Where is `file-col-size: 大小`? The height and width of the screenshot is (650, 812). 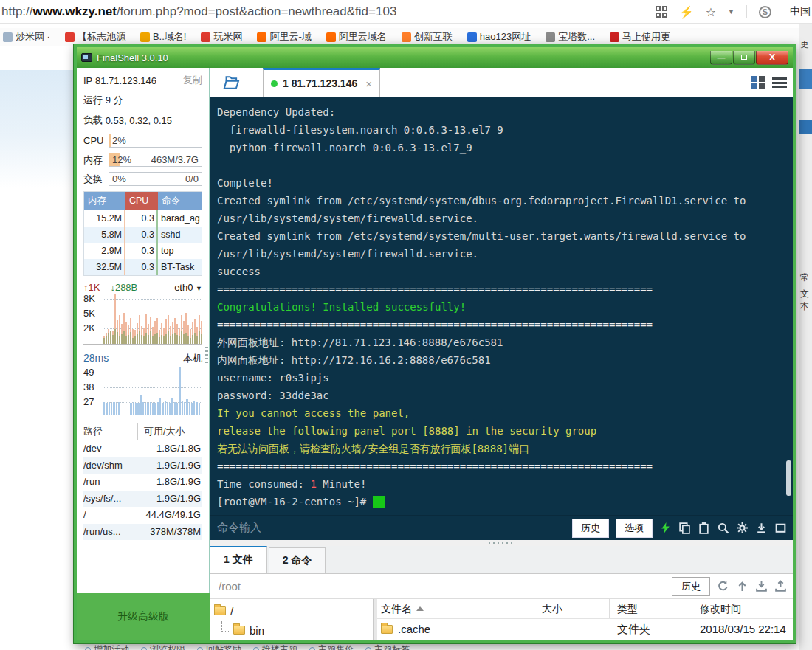 file-col-size: 大小 is located at coordinates (572, 609).